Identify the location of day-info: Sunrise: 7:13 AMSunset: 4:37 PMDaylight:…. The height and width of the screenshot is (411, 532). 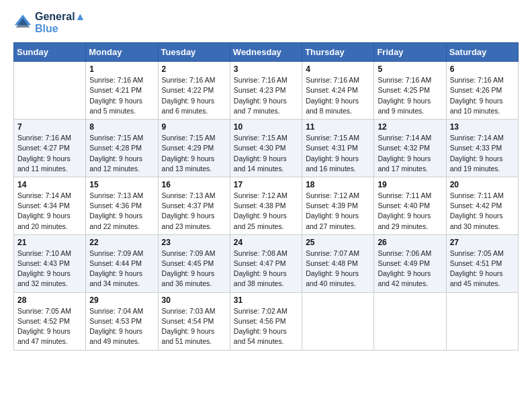
(194, 211).